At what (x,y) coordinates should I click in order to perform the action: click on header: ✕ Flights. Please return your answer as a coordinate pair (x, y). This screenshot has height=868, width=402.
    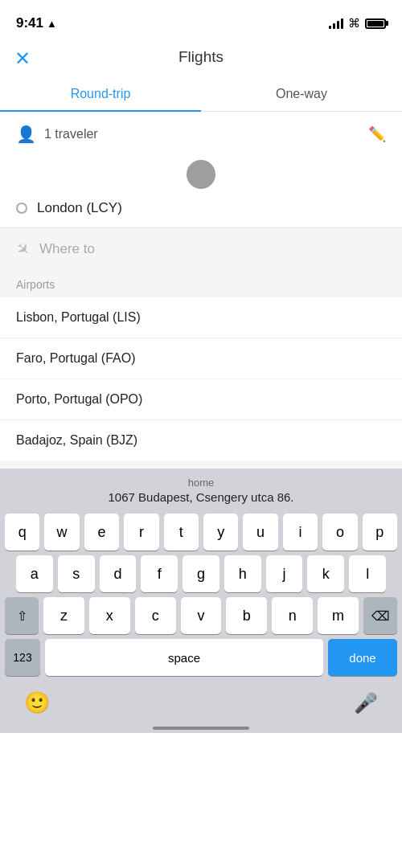
    Looking at the image, I should click on (201, 59).